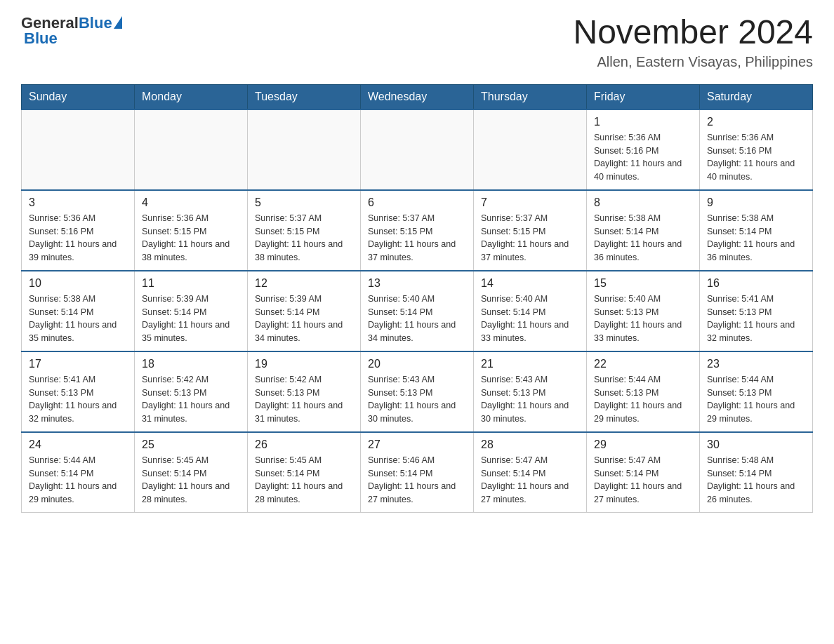  I want to click on day-number: 21, so click(530, 364).